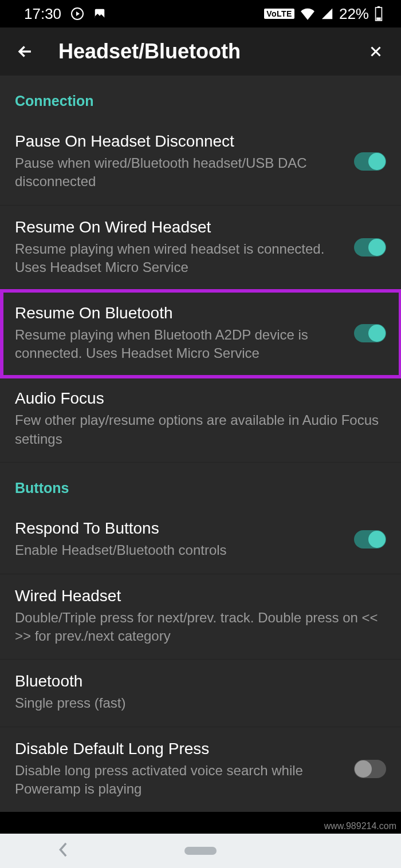 The height and width of the screenshot is (868, 401). I want to click on image-icon, so click(100, 14).